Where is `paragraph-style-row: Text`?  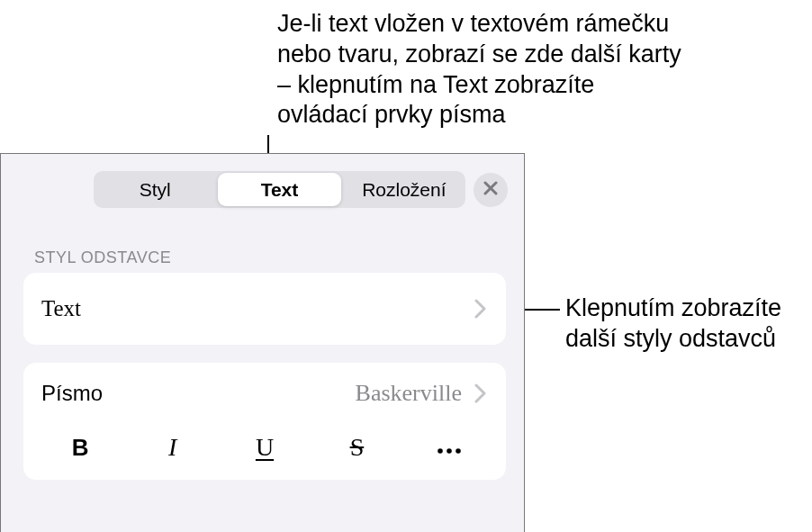 paragraph-style-row: Text is located at coordinates (265, 309).